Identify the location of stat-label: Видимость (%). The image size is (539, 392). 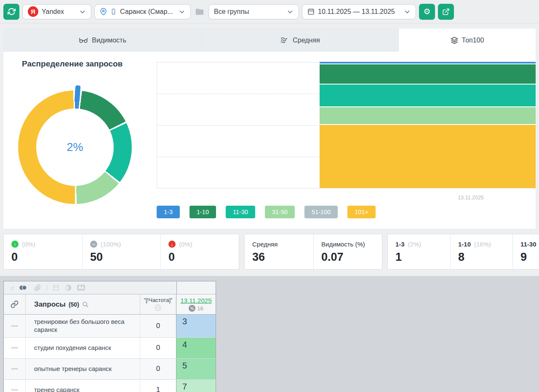
(343, 244).